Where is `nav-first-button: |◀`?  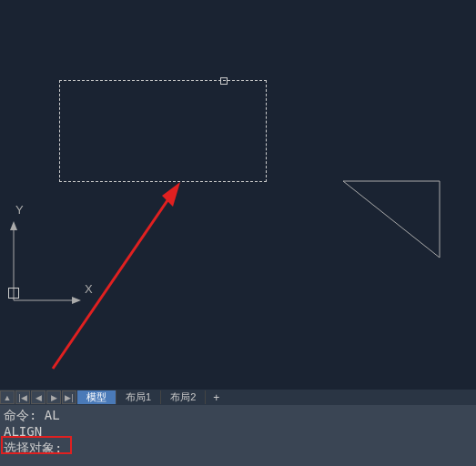
nav-first-button: |◀ is located at coordinates (23, 397).